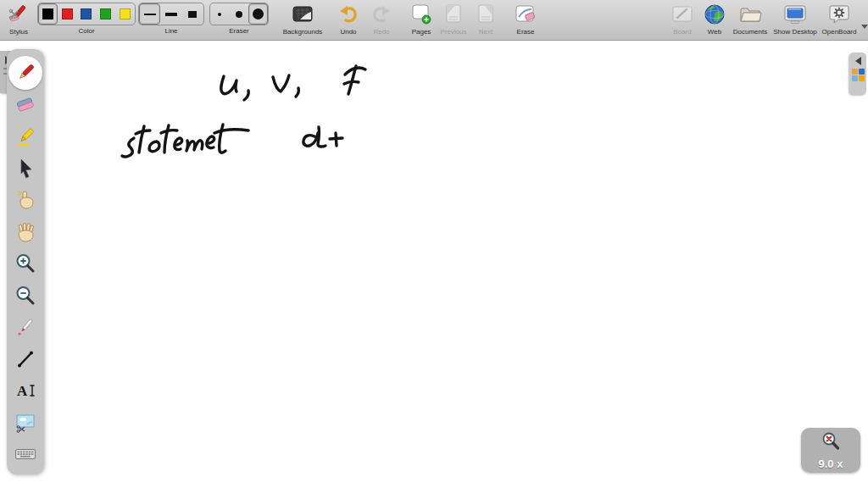 This screenshot has width=868, height=488. Describe the element at coordinates (25, 391) in the screenshot. I see `sidebar-tool-text: A` at that location.